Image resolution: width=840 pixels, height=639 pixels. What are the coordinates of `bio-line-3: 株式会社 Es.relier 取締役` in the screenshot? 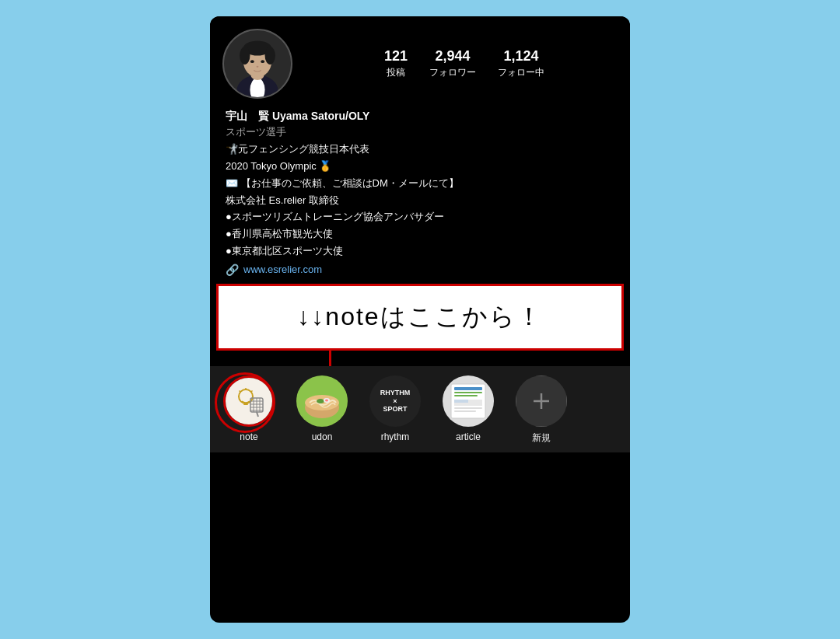 It's located at (420, 201).